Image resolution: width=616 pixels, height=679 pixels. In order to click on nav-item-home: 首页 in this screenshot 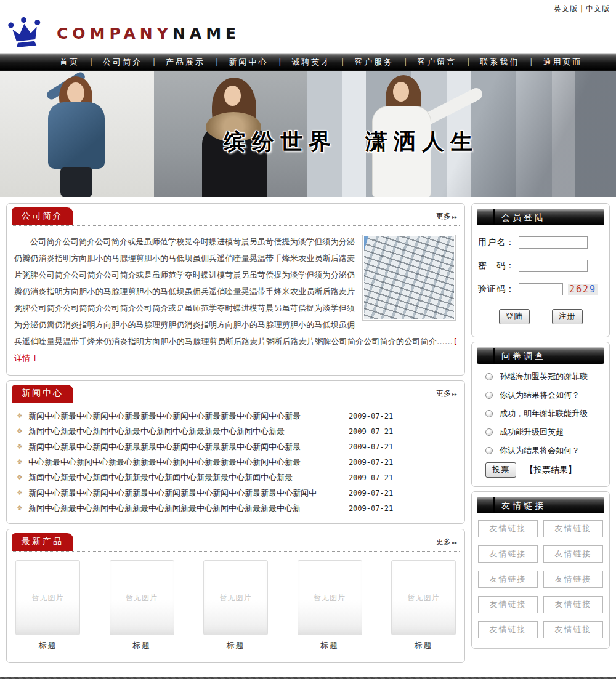, I will do `click(70, 62)`.